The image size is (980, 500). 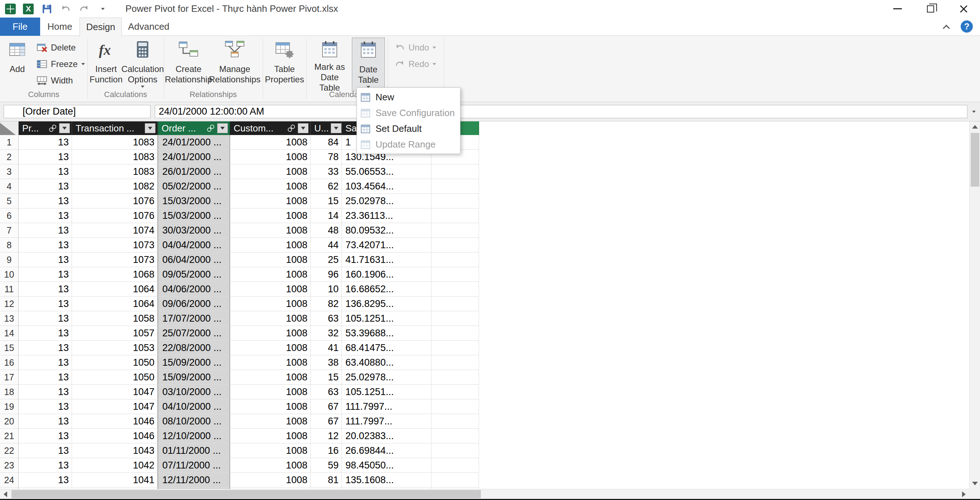 What do you see at coordinates (326, 216) in the screenshot?
I see `cell-units: 14` at bounding box center [326, 216].